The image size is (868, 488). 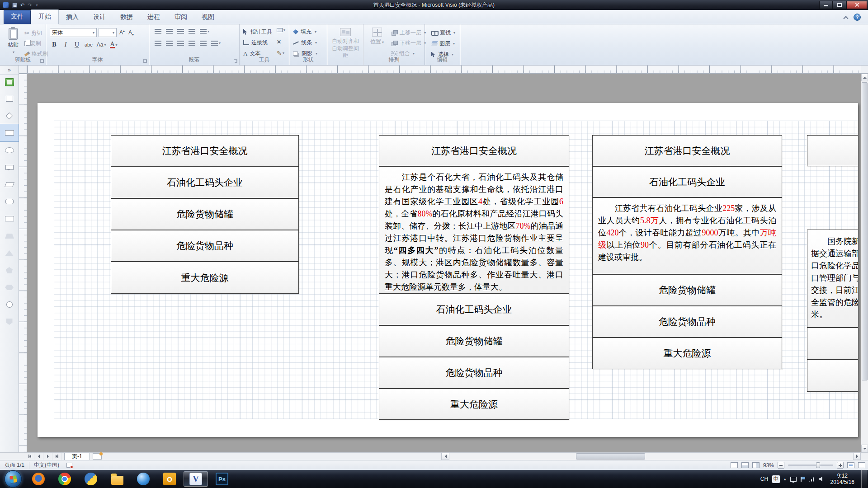 I want to click on ime-mode-icon: 中, so click(x=776, y=479).